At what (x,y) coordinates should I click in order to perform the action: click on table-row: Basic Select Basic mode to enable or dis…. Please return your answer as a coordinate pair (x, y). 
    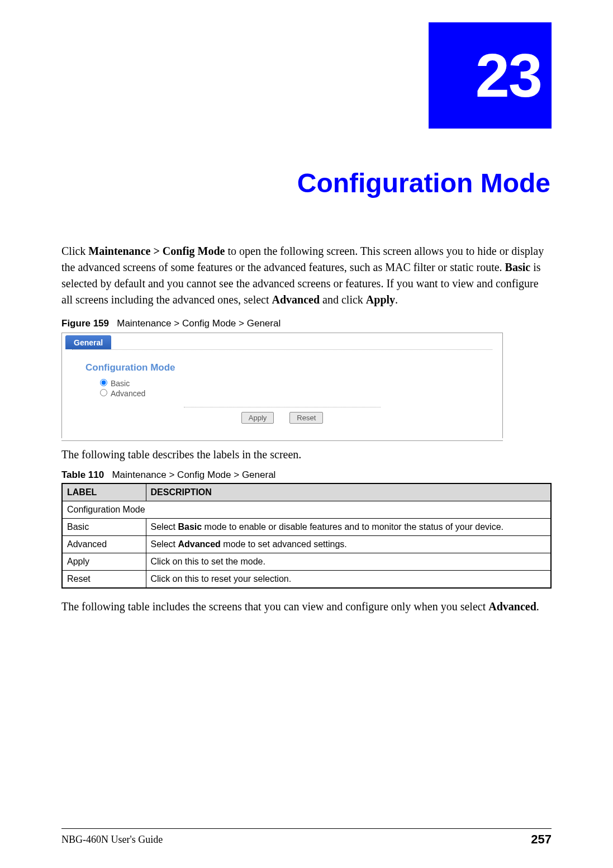
    Looking at the image, I should click on (306, 528).